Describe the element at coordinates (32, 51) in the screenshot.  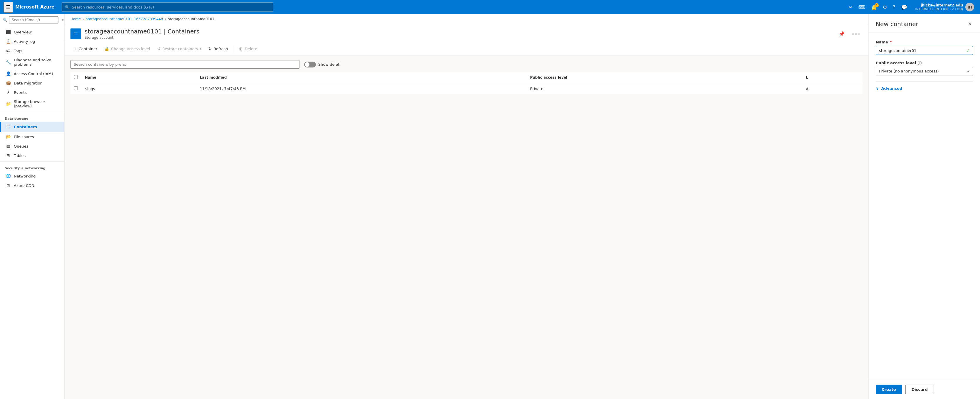
I see `sidebar-item-tags: 🏷 Tags` at that location.